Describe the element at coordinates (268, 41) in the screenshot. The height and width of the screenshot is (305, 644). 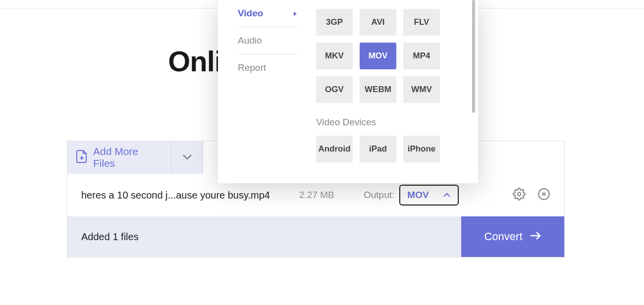
I see `tab-audio: Audio` at that location.